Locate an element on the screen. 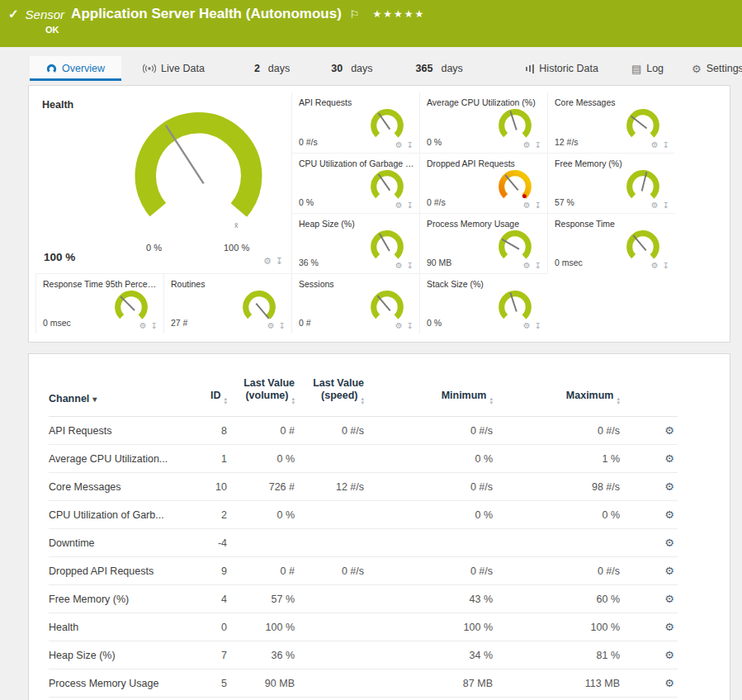  channel-maximum is located at coordinates (563, 543).